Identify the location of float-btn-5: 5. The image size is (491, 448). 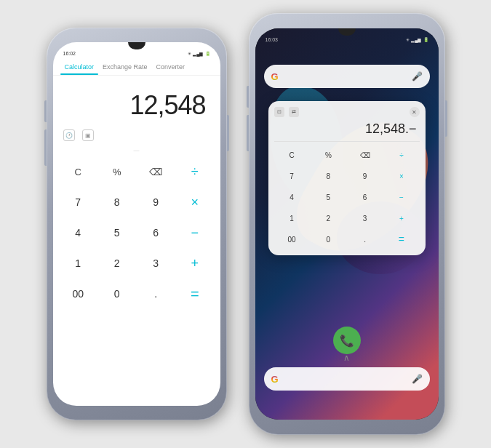
(329, 197).